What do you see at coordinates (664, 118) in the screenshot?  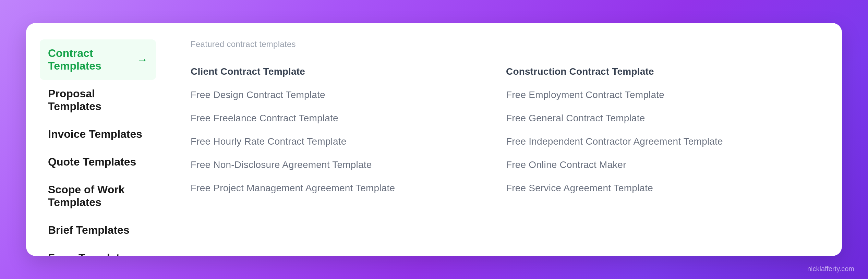 I see `list-item: Free General Contract Template` at bounding box center [664, 118].